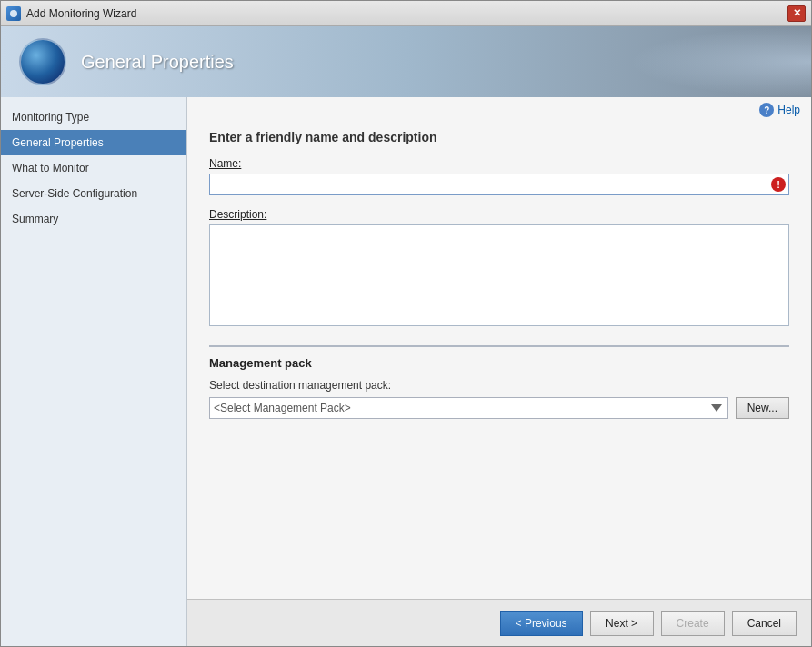  What do you see at coordinates (94, 168) in the screenshot?
I see `sidebar-item-what-to-monitor: What to Monitor` at bounding box center [94, 168].